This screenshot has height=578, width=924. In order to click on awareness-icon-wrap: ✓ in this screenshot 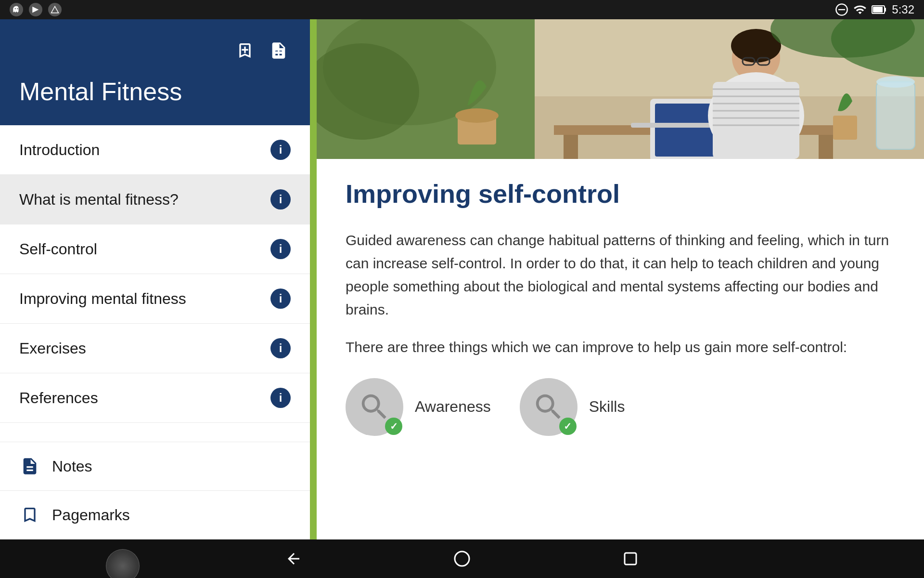, I will do `click(374, 407)`.